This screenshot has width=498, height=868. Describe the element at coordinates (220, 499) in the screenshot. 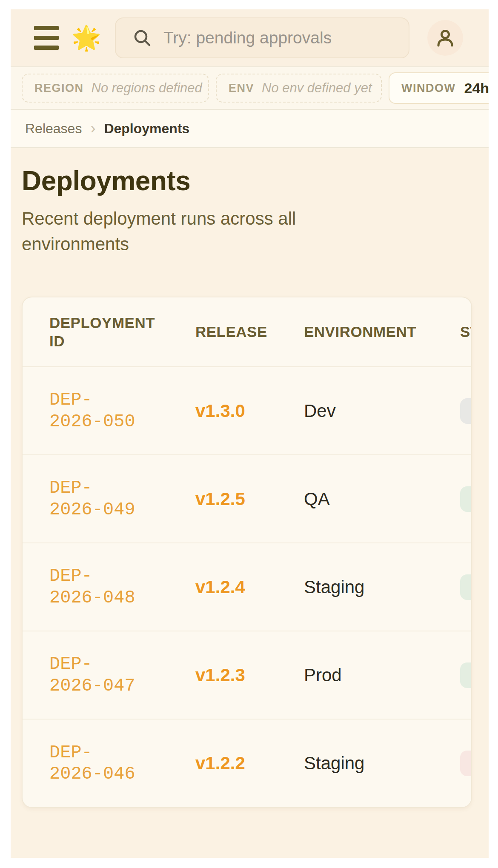

I see `release-link: v1.2.5` at that location.